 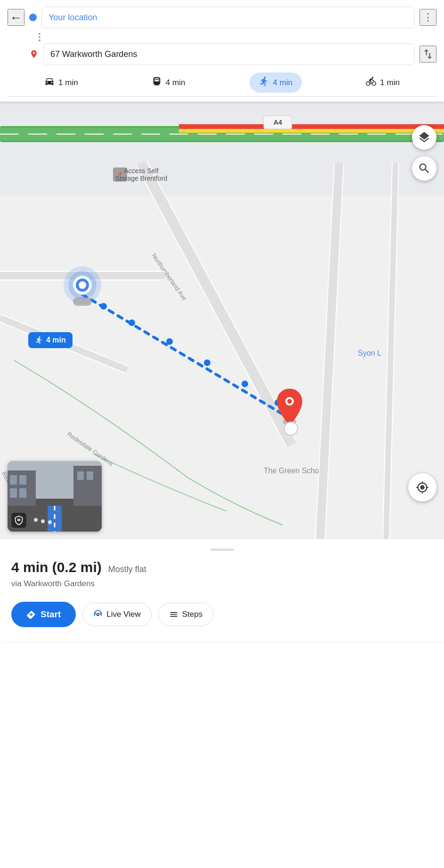 What do you see at coordinates (157, 83) in the screenshot?
I see `train-icon` at bounding box center [157, 83].